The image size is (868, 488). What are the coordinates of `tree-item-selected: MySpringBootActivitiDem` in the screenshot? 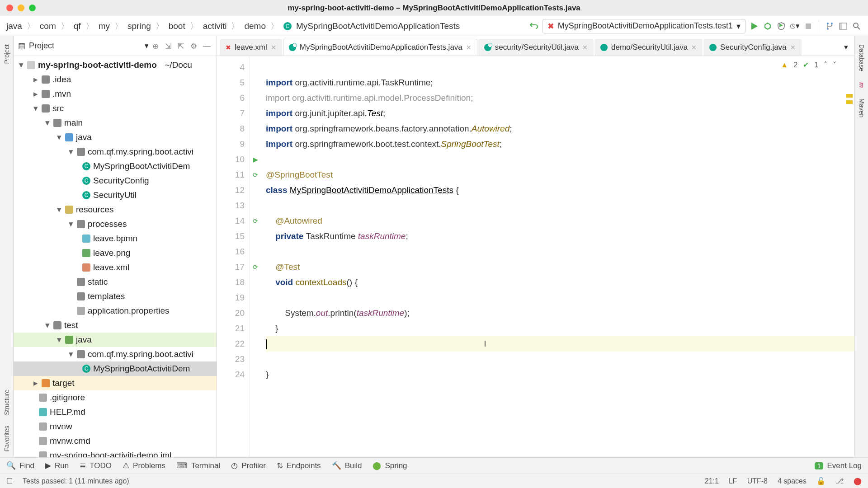 It's located at (142, 369).